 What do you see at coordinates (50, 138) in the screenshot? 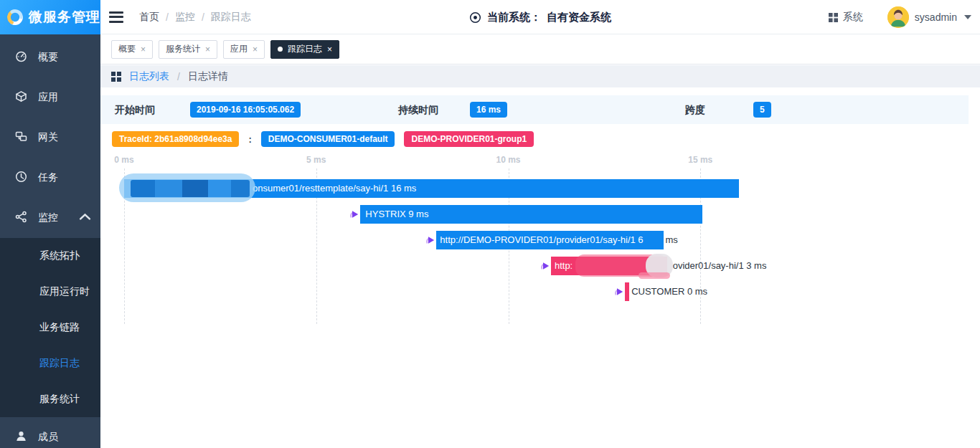
I see `sidebar-main-menu: 概要 应用 网关 任务 监控` at bounding box center [50, 138].